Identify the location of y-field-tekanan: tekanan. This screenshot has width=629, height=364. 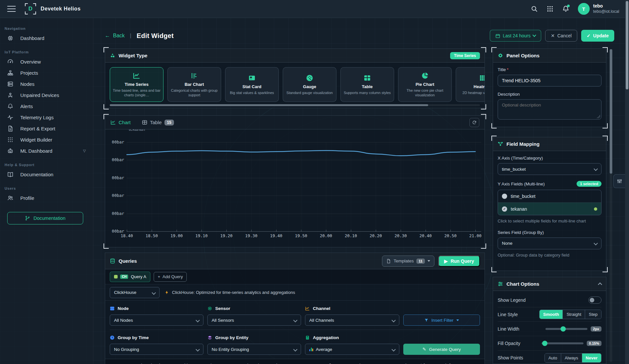
(550, 209).